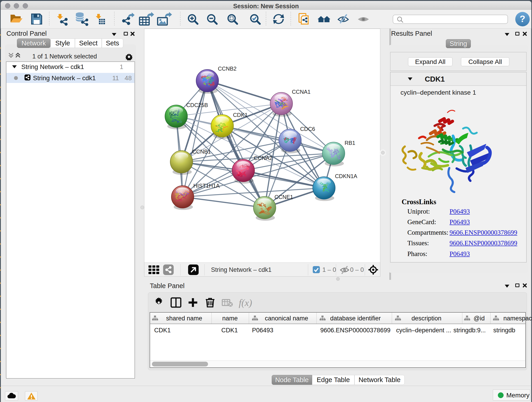 Image resolution: width=532 pixels, height=402 pixels. What do you see at coordinates (308, 129) in the screenshot?
I see `svg-text: CDC6` at bounding box center [308, 129].